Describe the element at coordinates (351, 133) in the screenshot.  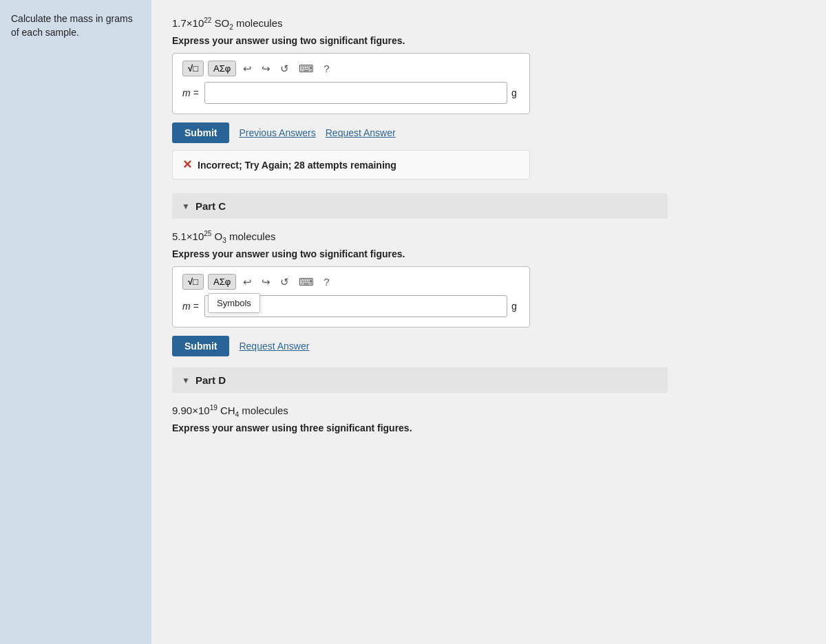
I see `part-b-action-row: Submit Previous Answers Request Answer` at that location.